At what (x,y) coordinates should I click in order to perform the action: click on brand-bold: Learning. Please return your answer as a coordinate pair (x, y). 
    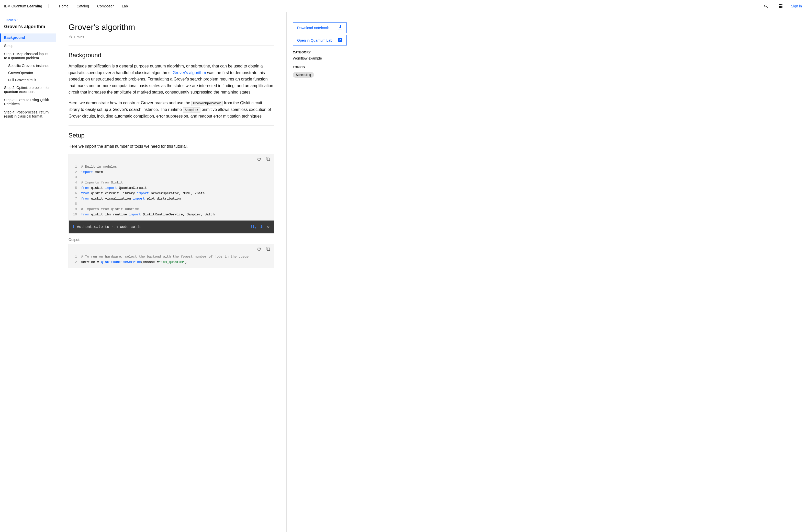
    Looking at the image, I should click on (35, 6).